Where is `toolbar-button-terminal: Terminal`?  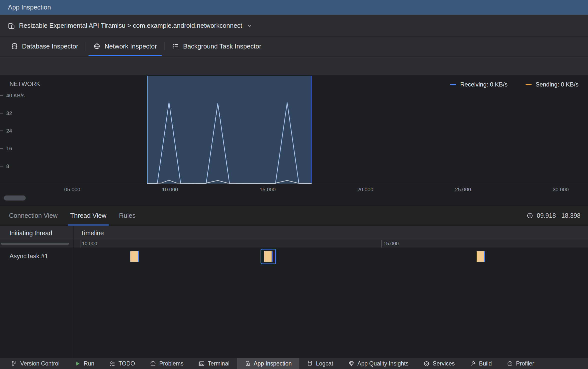
toolbar-button-terminal: Terminal is located at coordinates (214, 364).